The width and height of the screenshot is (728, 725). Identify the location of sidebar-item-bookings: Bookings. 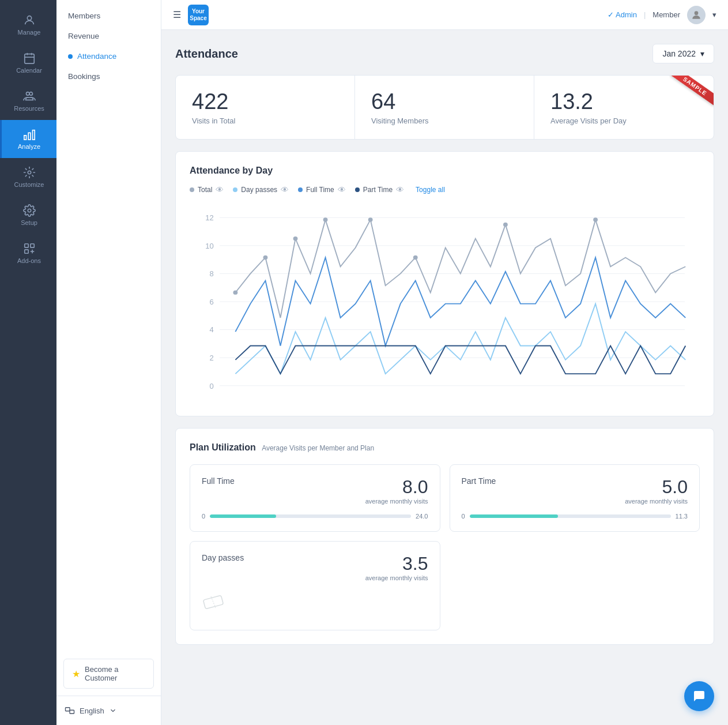
(108, 76).